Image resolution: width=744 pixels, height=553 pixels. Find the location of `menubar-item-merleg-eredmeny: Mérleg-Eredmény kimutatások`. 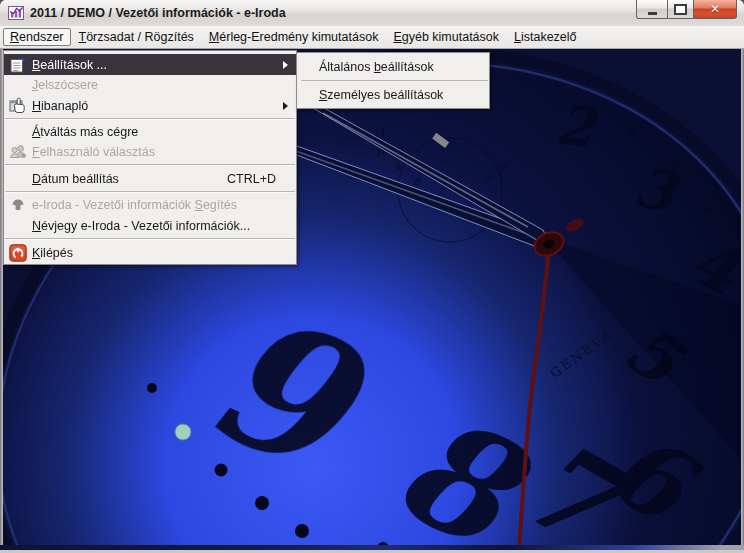

menubar-item-merleg-eredmeny: Mérleg-Eredmény kimutatások is located at coordinates (294, 37).